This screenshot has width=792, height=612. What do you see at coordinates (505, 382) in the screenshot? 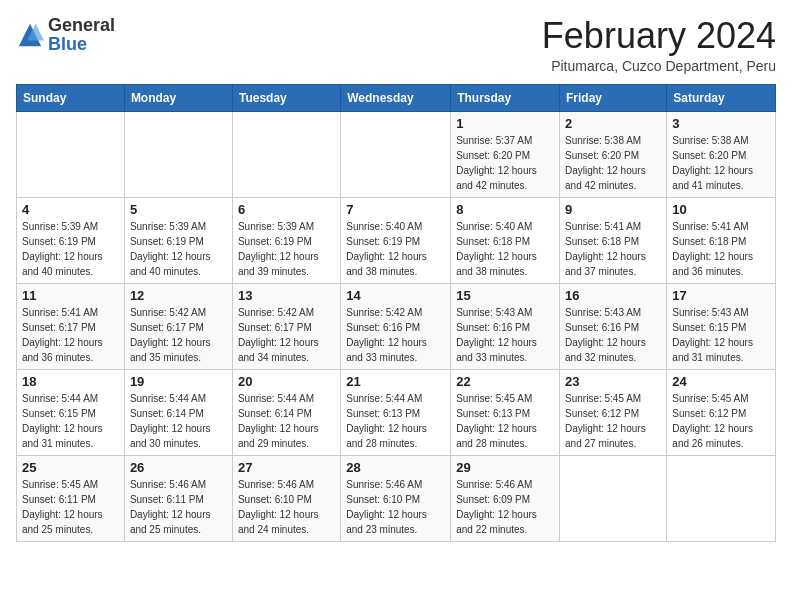
I see `day-number: 22` at bounding box center [505, 382].